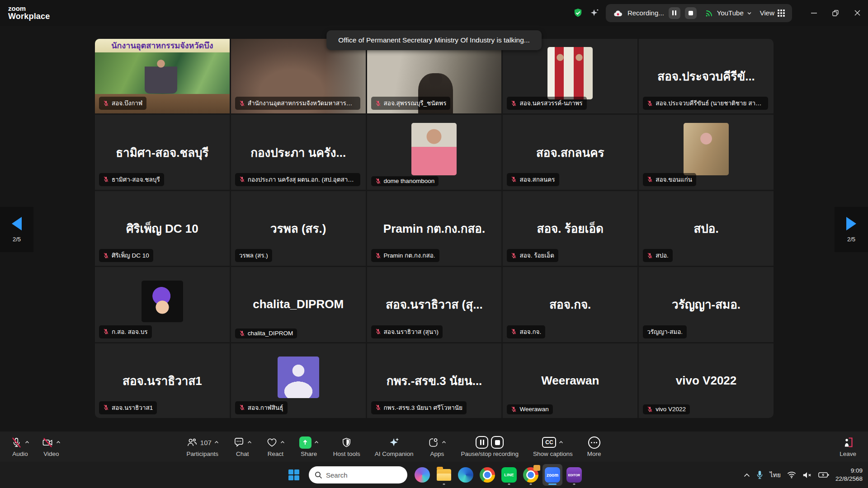 The image size is (868, 488). I want to click on participant-tile: กพร.-สรข.3 นัยน...กพร.-สรข.3 นัยนา ศรีโว…, so click(434, 380).